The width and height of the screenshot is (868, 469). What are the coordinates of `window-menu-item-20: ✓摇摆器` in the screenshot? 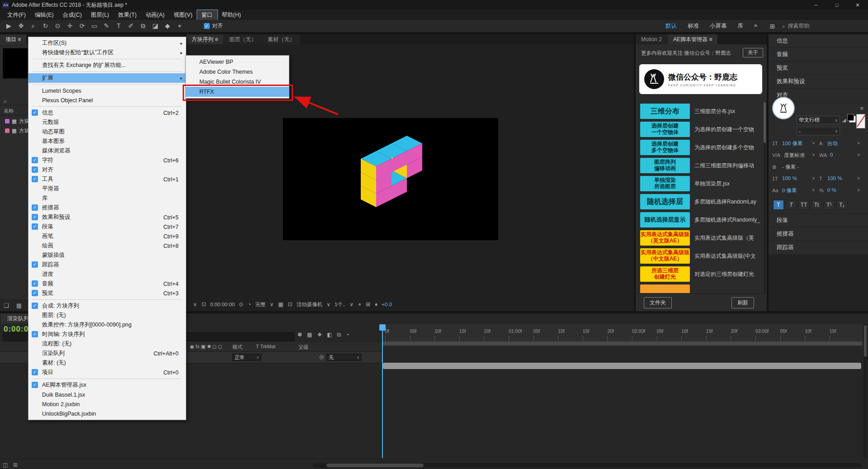 It's located at (107, 208).